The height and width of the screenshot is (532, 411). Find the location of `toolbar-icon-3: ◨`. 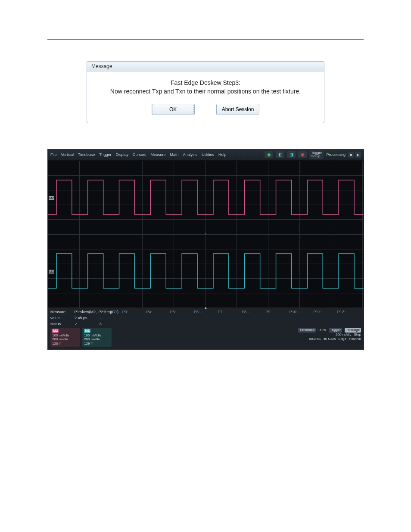

toolbar-icon-3: ◨ is located at coordinates (291, 155).